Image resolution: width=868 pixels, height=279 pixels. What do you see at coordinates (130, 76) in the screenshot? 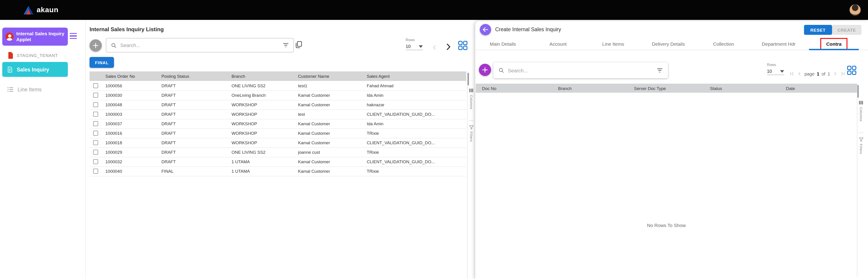
I see `column-header: Sales Order No` at bounding box center [130, 76].